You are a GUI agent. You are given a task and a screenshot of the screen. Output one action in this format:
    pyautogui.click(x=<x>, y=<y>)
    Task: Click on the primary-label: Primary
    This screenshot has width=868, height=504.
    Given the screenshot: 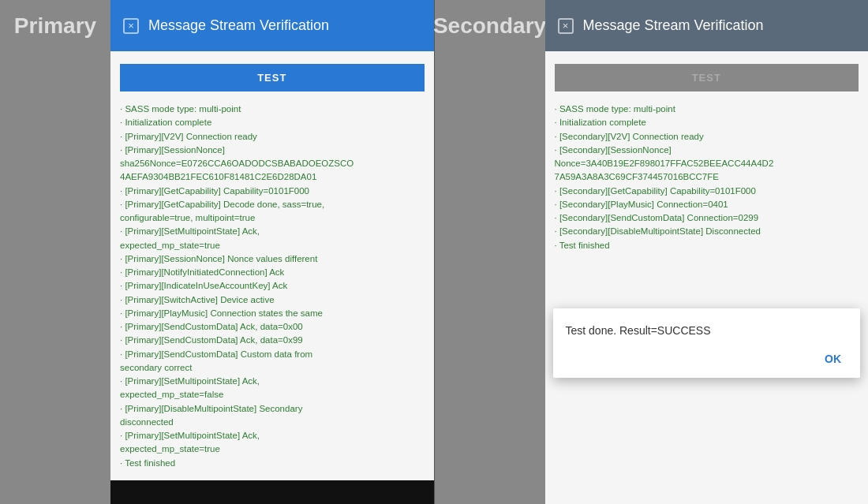 What is the action you would take?
    pyautogui.click(x=55, y=25)
    